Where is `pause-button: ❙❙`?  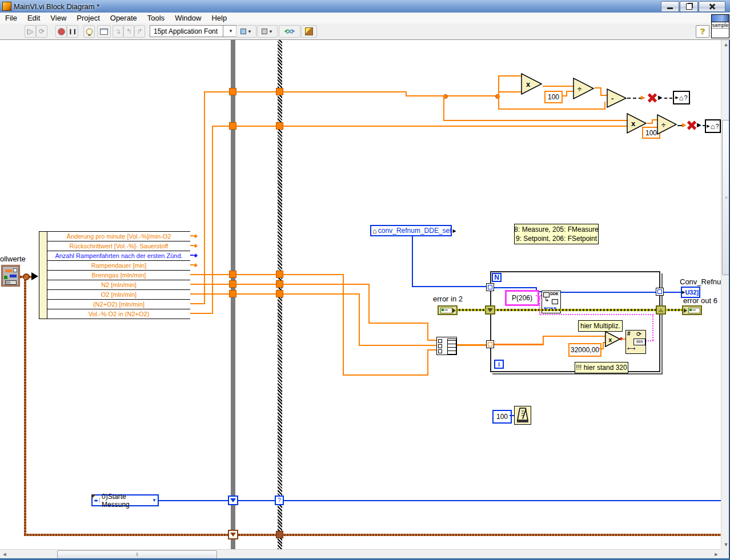 pause-button: ❙❙ is located at coordinates (73, 31).